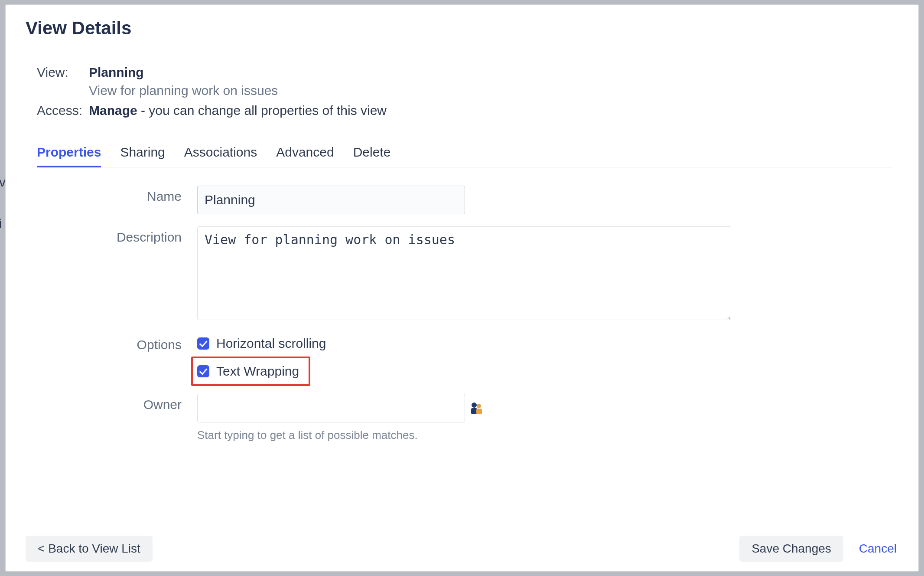 Image resolution: width=924 pixels, height=576 pixels. I want to click on cancel-button: Cancel, so click(878, 549).